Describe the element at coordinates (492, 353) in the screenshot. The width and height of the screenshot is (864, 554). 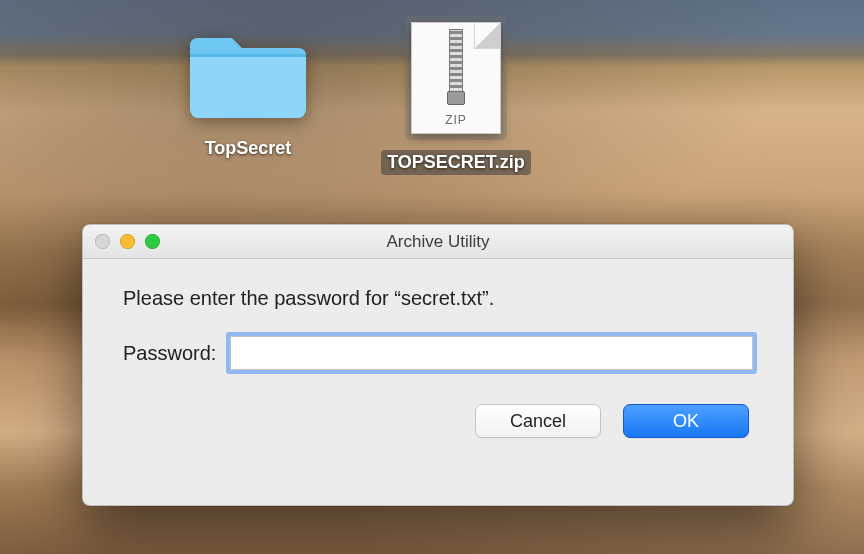
I see `password-input` at that location.